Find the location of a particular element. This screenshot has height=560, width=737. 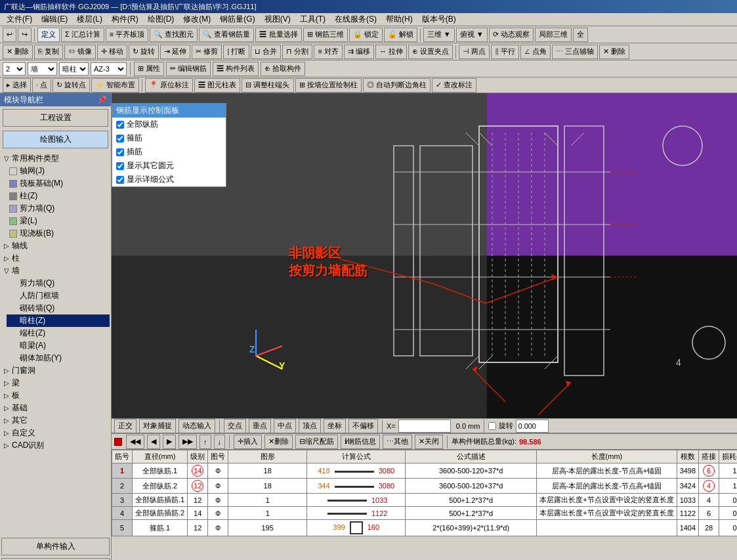

btn-rebar3d: ⊞ 钢筋三维 is located at coordinates (326, 35).